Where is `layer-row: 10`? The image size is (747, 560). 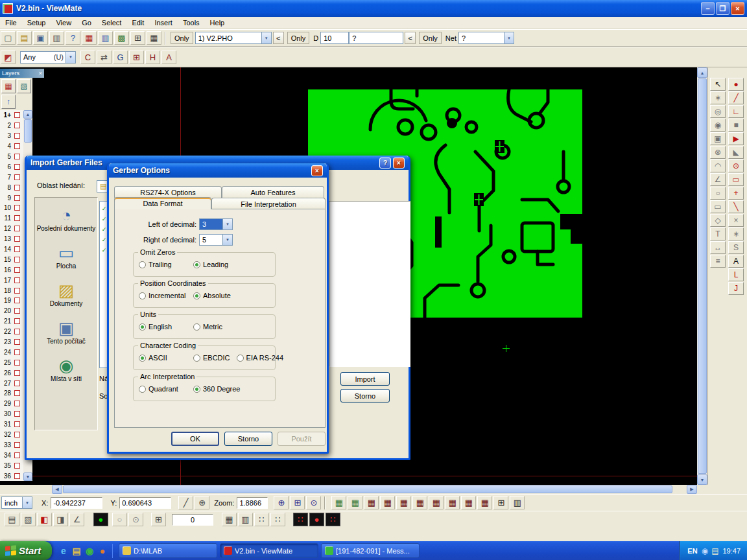 layer-row: 10 is located at coordinates (12, 208).